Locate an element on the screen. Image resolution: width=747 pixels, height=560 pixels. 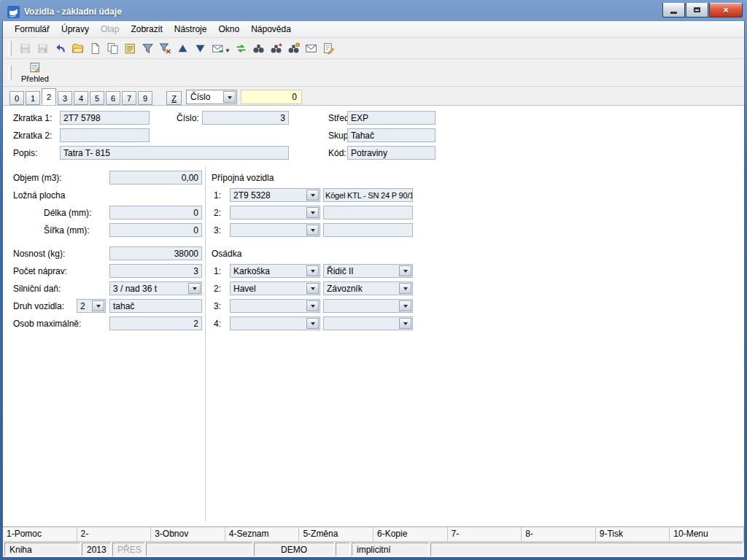
menu-nastroje: Nástroje is located at coordinates (191, 29).